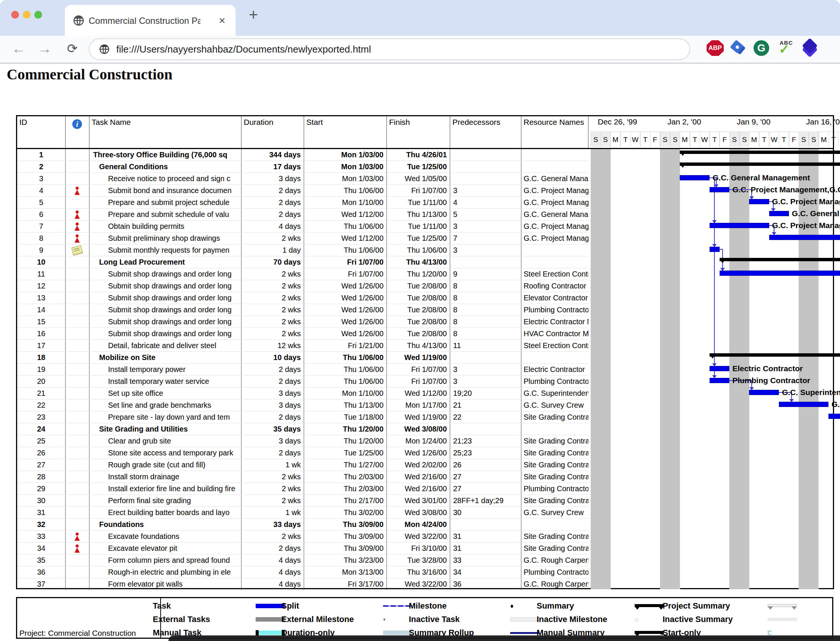 The image size is (840, 641). I want to click on table-row: 12Submit shop drawings and order long2 w…, so click(303, 286).